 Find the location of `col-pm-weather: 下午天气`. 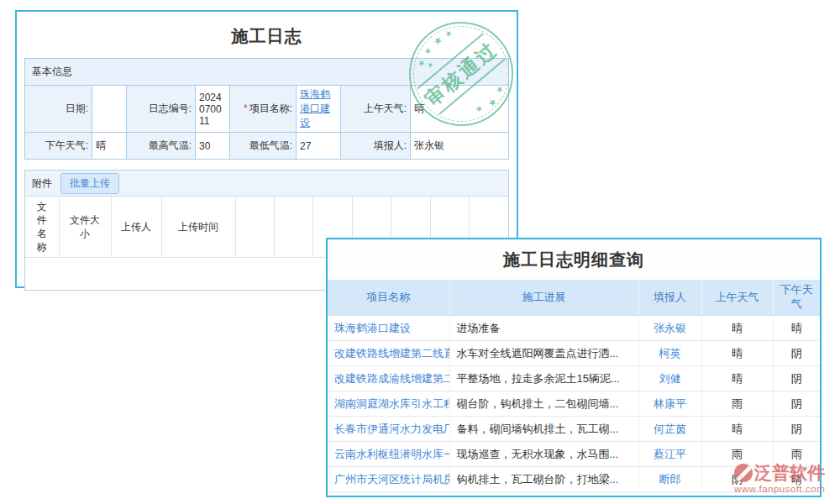

col-pm-weather: 下午天气 is located at coordinates (796, 297).